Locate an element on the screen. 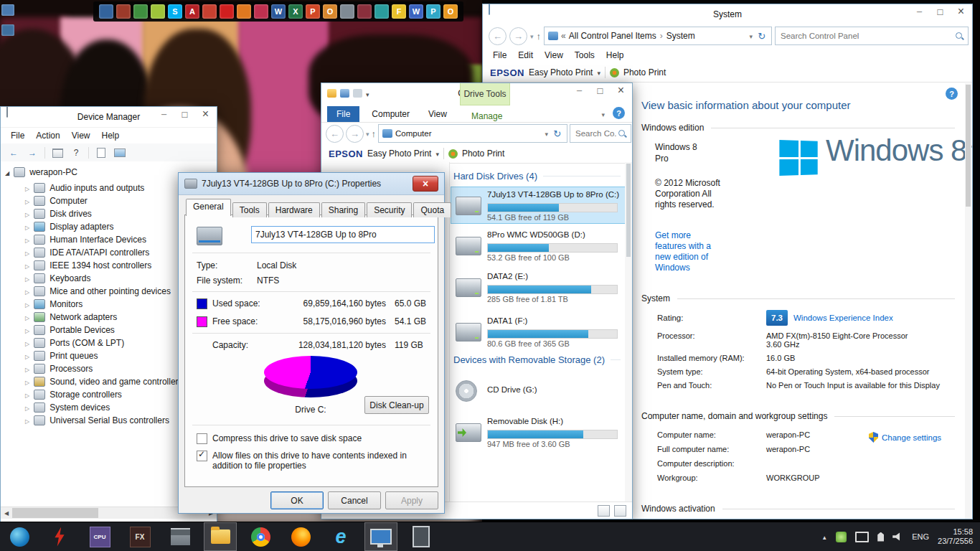 This screenshot has width=980, height=551. history-dropdown-icon is located at coordinates (367, 133).